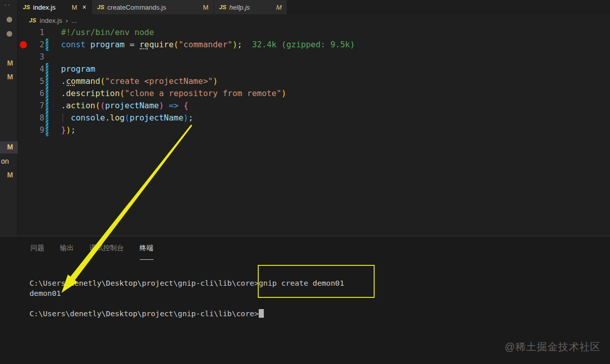  What do you see at coordinates (10, 161) in the screenshot?
I see `sidebar-filename-fragment: on` at bounding box center [10, 161].